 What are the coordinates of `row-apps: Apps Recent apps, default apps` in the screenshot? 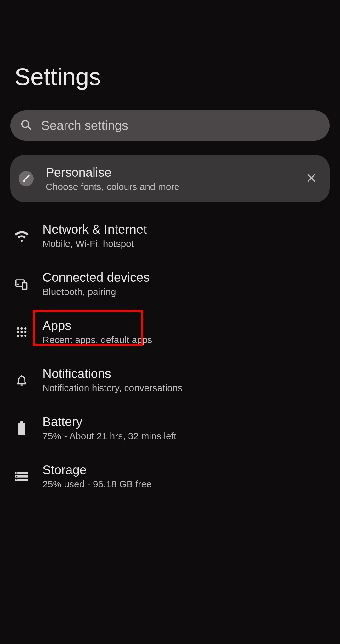 It's located at (170, 332).